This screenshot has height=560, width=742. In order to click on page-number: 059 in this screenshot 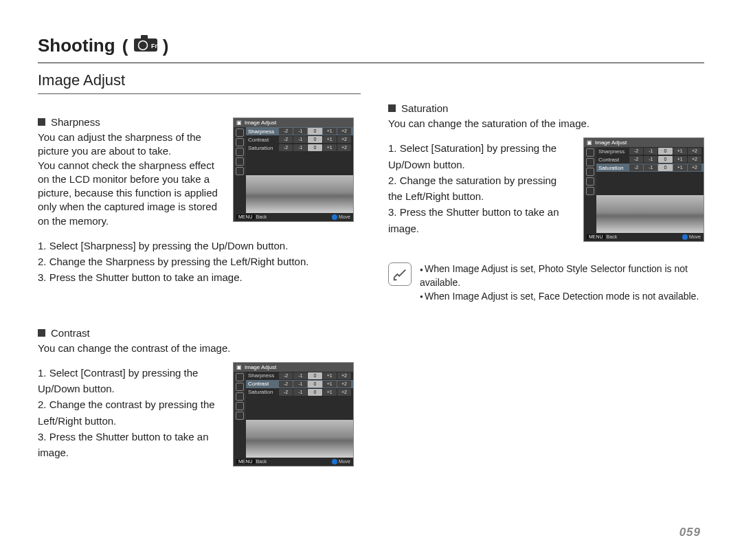, I will do `click(690, 533)`.